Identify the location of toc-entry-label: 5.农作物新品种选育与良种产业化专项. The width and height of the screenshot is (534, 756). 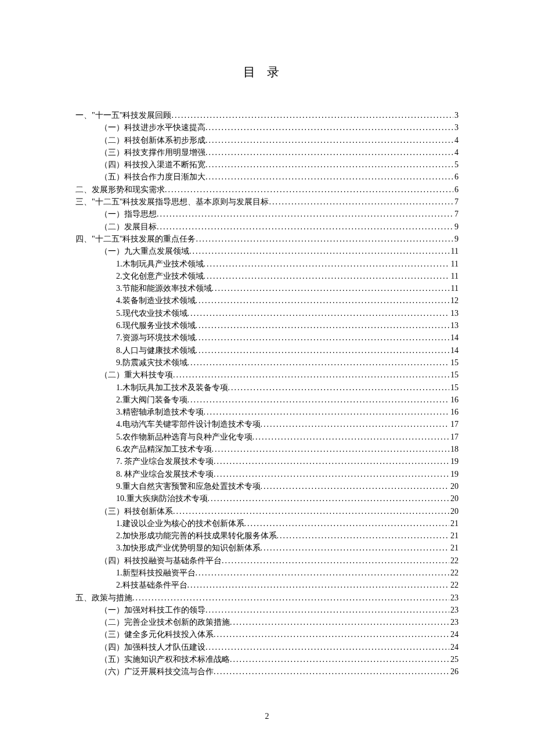
(185, 437).